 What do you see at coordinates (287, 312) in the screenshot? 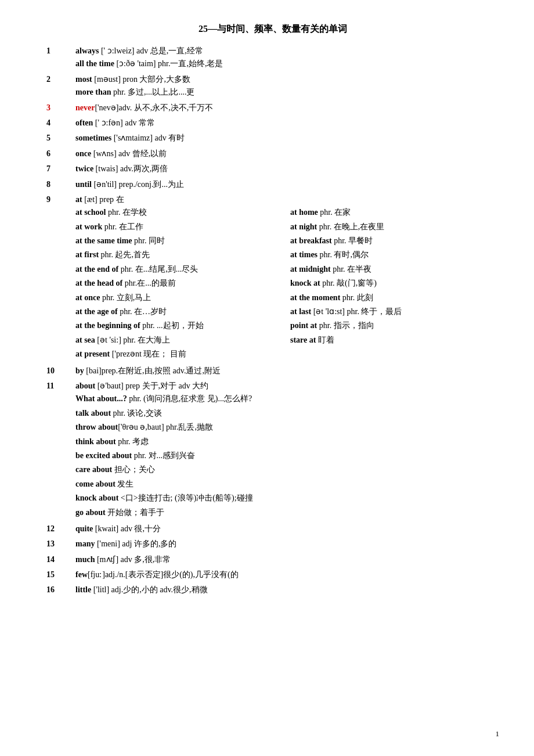
I see `phr-row: at the age of phr. 在…岁时at last [ət 'lɑ:s…` at bounding box center [287, 312].